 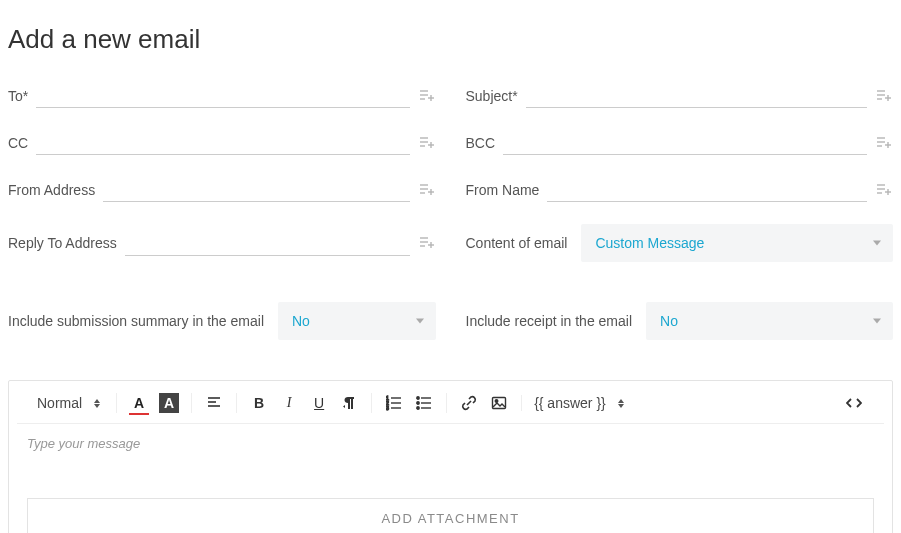 What do you see at coordinates (136, 321) in the screenshot?
I see `include-summary-label: Include submission summary in the email` at bounding box center [136, 321].